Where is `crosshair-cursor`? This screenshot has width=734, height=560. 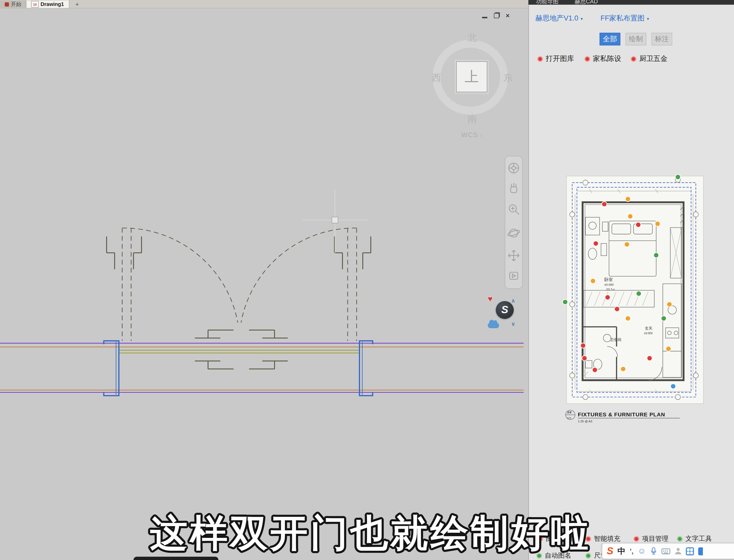
crosshair-cursor is located at coordinates (335, 221).